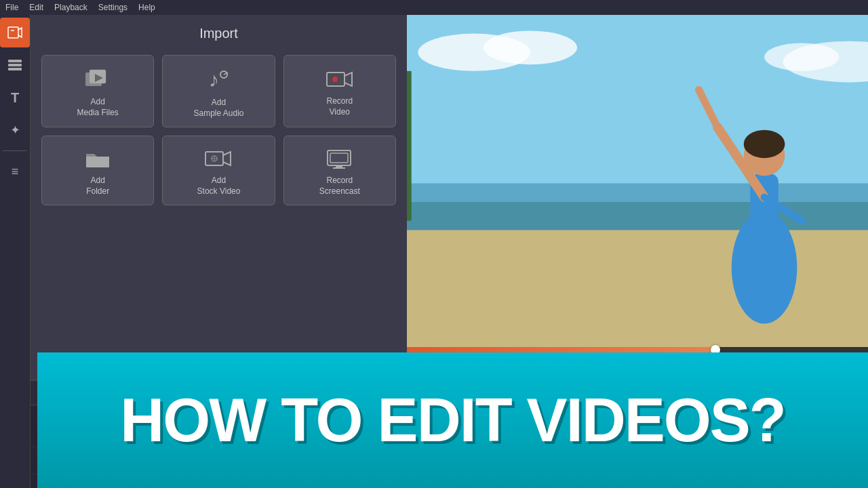 This screenshot has height=488, width=868. Describe the element at coordinates (340, 80) in the screenshot. I see `record-video-icon` at that location.